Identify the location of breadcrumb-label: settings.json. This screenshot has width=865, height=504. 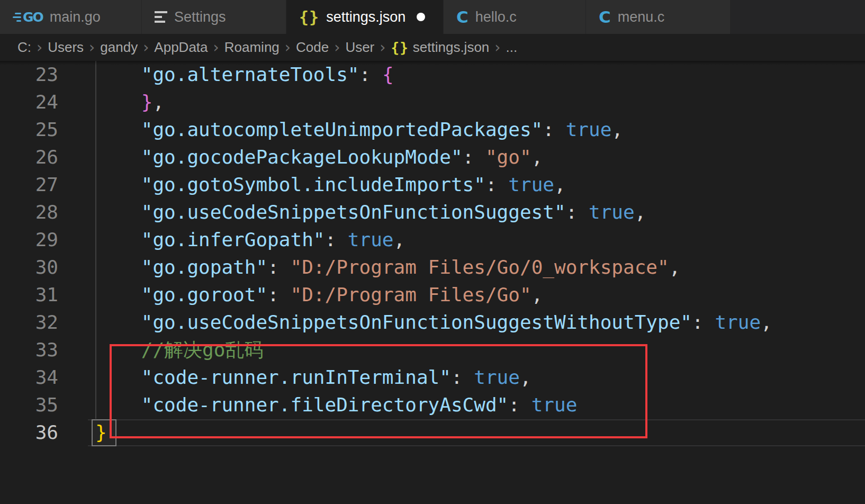
(451, 48).